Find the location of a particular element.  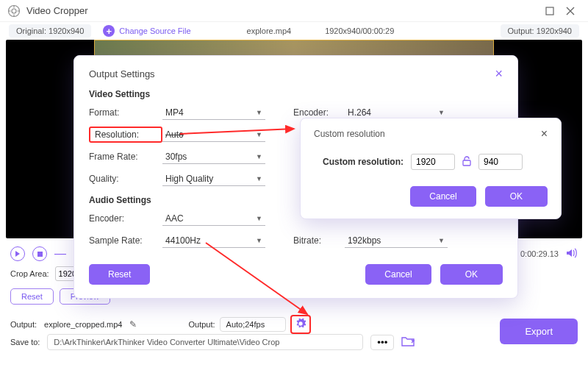

framerate-label: Frame Rate: is located at coordinates (126, 157).